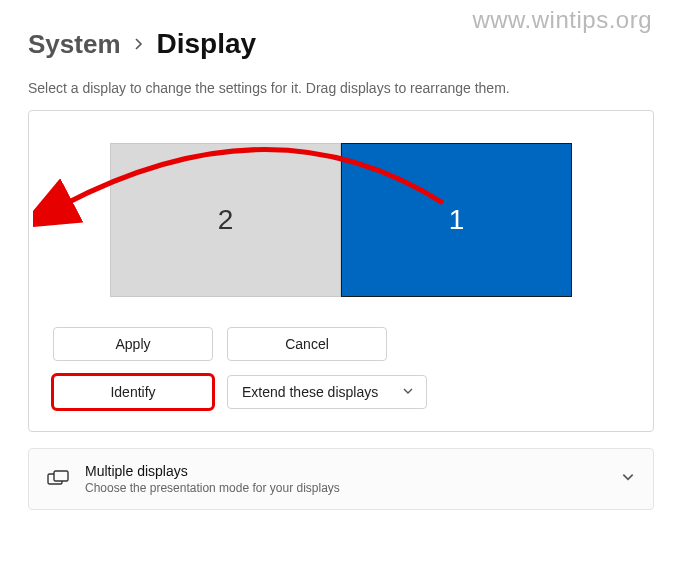 The image size is (682, 579). Describe the element at coordinates (327, 392) in the screenshot. I see `display-mode-select: Extend these displays` at that location.